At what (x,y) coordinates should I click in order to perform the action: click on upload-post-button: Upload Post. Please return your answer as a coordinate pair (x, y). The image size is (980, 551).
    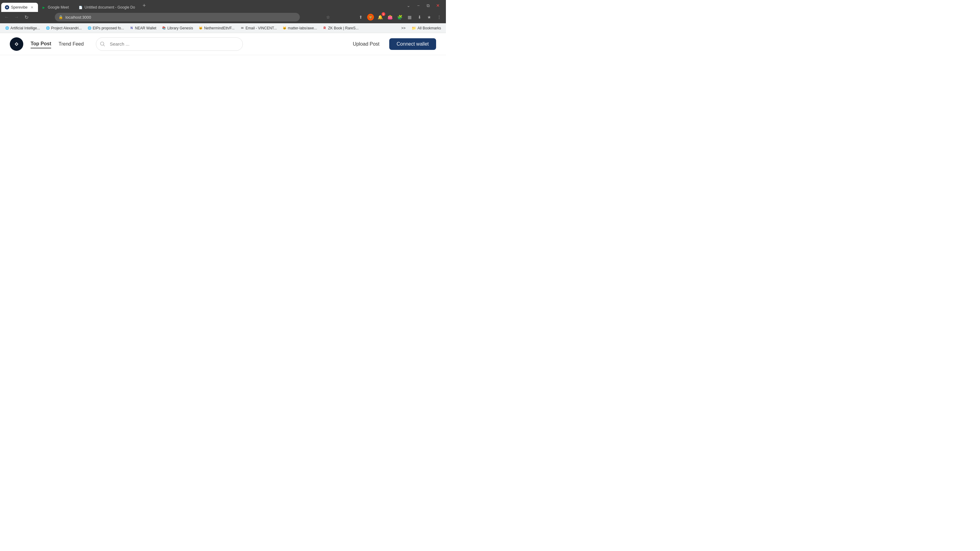
    Looking at the image, I should click on (366, 44).